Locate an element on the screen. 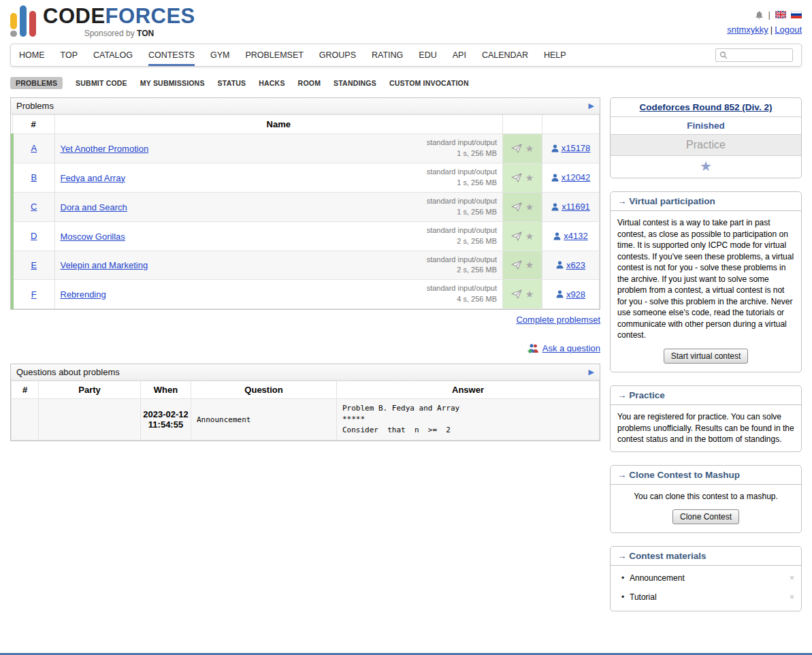  contest-materials-title: → Contest materials is located at coordinates (706, 556).